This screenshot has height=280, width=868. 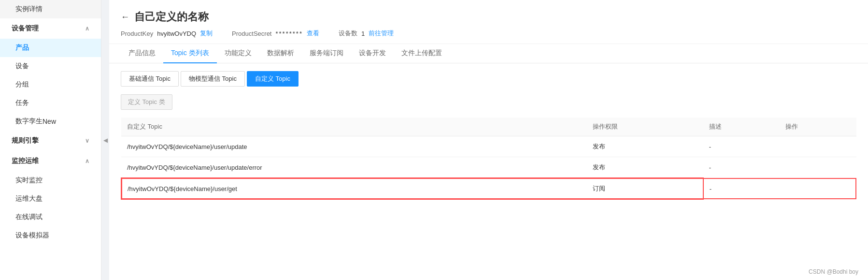 I want to click on sub-tab-model-topic: 物模型通信 Topic, so click(x=213, y=79).